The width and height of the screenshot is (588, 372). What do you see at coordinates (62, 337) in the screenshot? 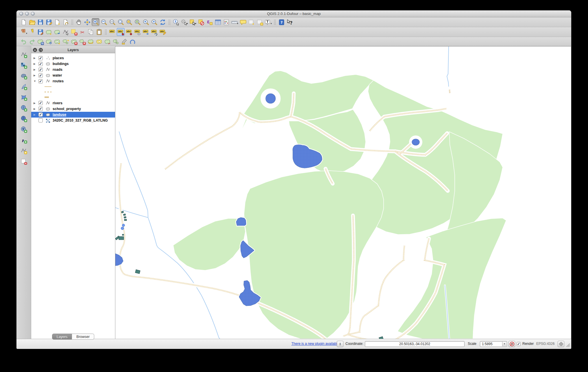
I see `tab-layers: Layers` at bounding box center [62, 337].